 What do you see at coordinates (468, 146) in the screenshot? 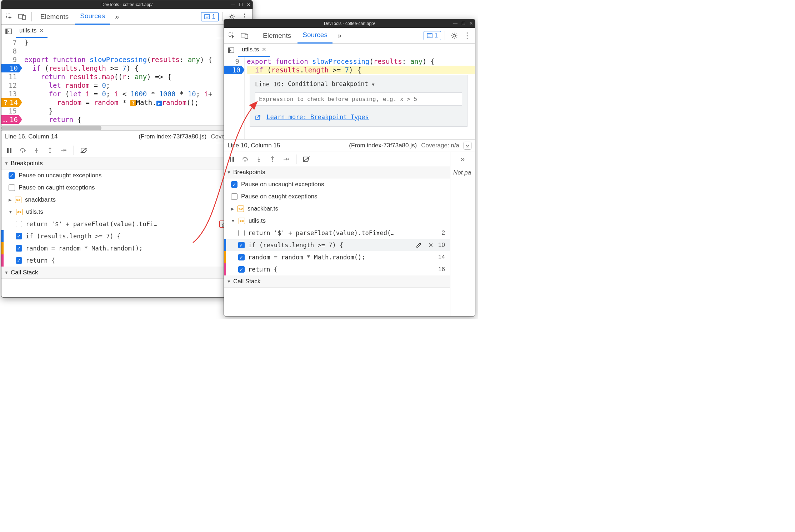
I see `collapse-icon` at bounding box center [468, 146].